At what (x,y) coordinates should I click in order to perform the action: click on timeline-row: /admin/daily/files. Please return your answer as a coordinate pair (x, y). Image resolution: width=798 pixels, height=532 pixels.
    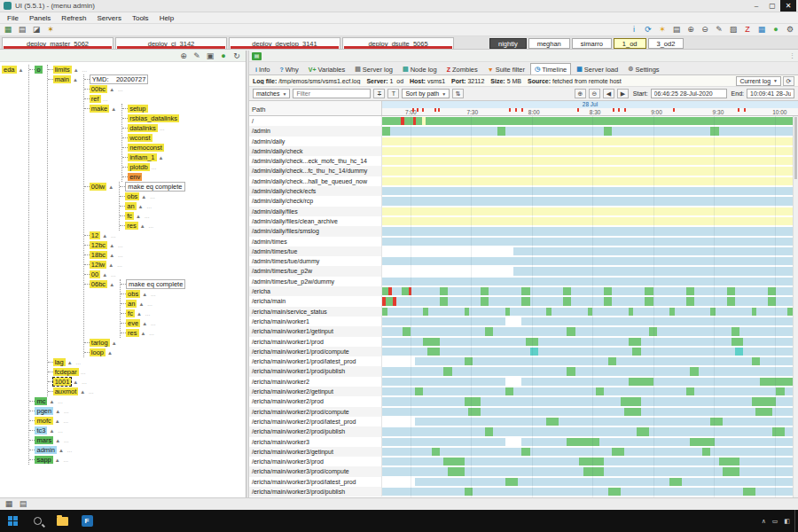
    Looking at the image, I should click on (521, 211).